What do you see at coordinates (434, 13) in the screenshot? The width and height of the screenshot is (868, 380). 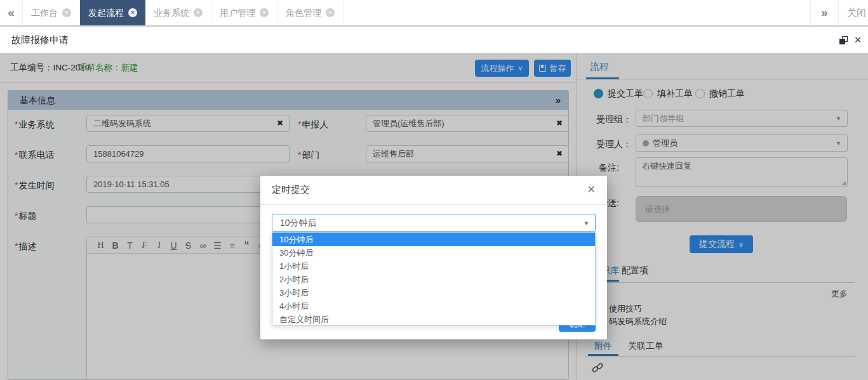 I see `top-tab-bar: « 工作台 ✕ 发起流程 ✕ 业务系统 ✕ 用户管理 ✕ 角色管理 ✕ » 关闭` at bounding box center [434, 13].